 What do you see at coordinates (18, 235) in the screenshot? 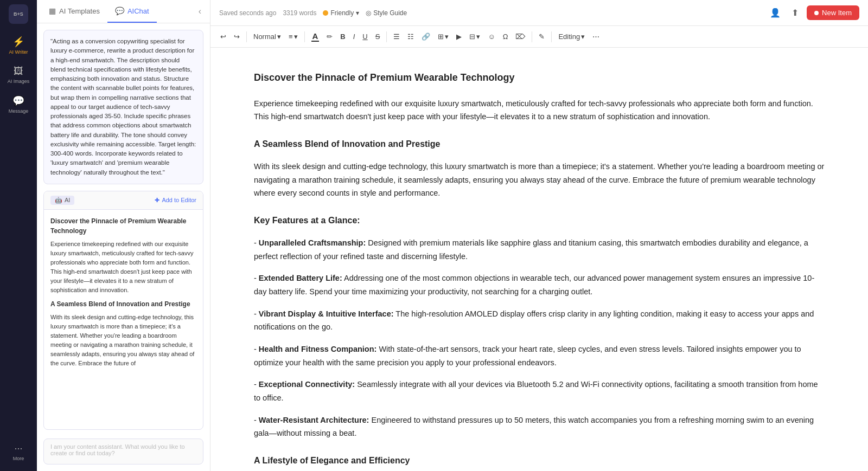
I see `sidebar: B+S ⚡ AI Writer 🖼 AI Images 💬 Message ··…` at bounding box center [18, 235].